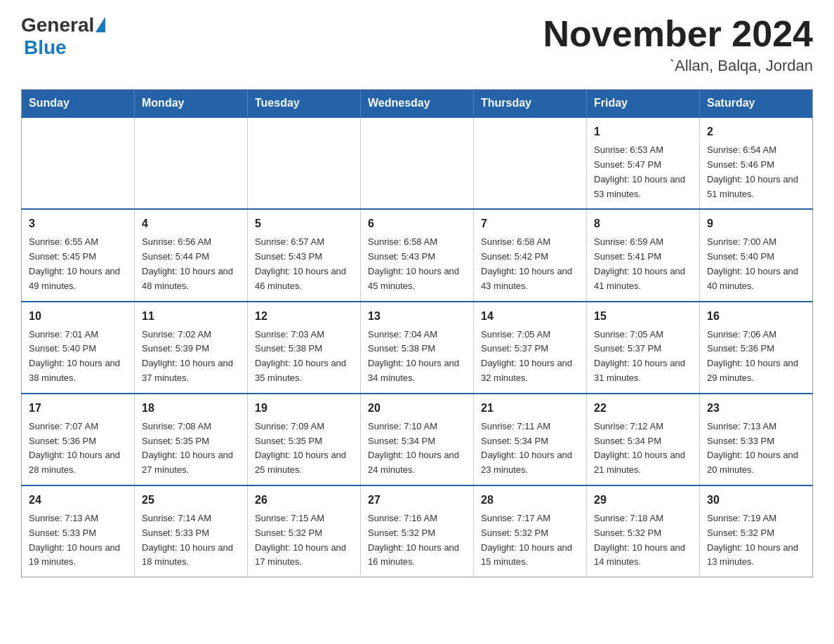  I want to click on day-info: Sunrise: 6:54 AMSunset: 5:46 PMDaylight:…, so click(756, 173).